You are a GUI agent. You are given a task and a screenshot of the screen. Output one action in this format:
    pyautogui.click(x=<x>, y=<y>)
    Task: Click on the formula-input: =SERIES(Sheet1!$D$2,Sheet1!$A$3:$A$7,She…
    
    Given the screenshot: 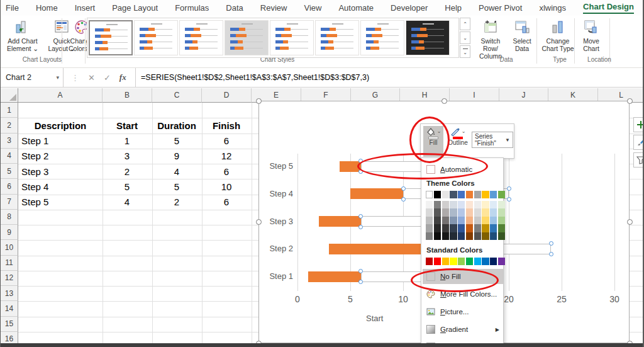 What is the action you would take?
    pyautogui.click(x=390, y=77)
    